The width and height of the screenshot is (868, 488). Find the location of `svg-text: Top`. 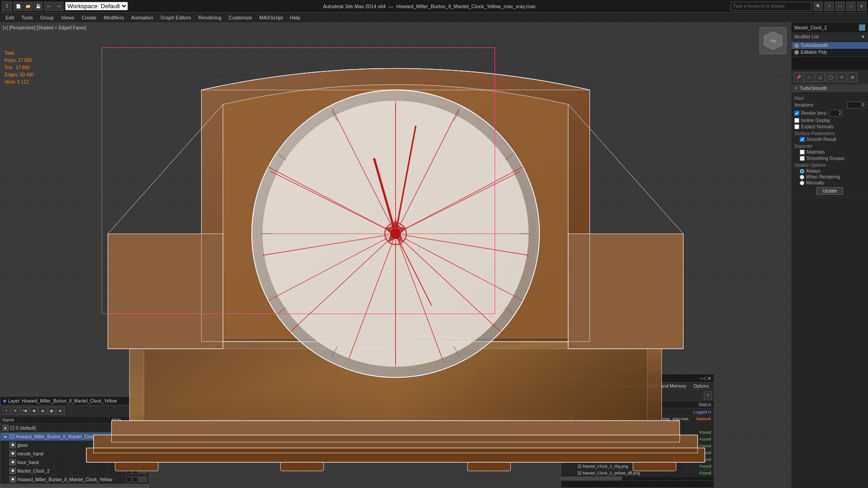

svg-text: Top is located at coordinates (773, 41).